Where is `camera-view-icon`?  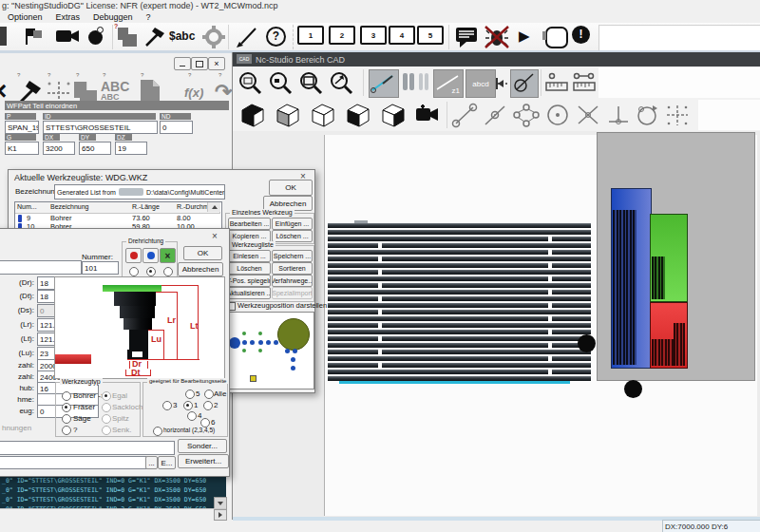 camera-view-icon is located at coordinates (428, 115).